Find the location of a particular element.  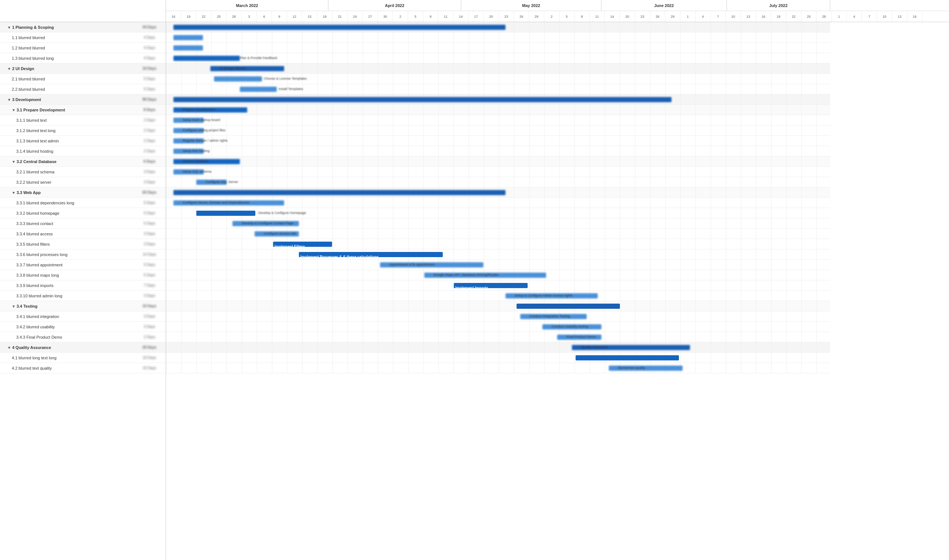

task-row: 4.2 blurred text quality10 Days is located at coordinates (83, 368).